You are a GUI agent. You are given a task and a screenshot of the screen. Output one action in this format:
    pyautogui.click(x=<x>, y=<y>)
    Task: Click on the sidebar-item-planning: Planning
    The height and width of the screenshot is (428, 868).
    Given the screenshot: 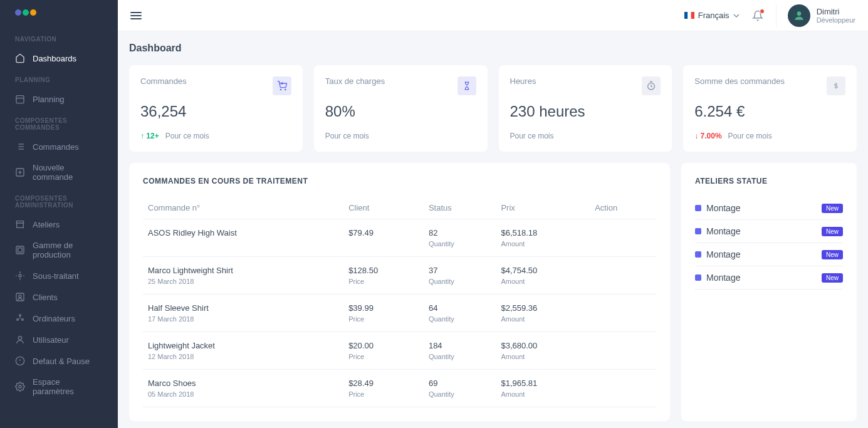 What is the action you would take?
    pyautogui.click(x=59, y=99)
    